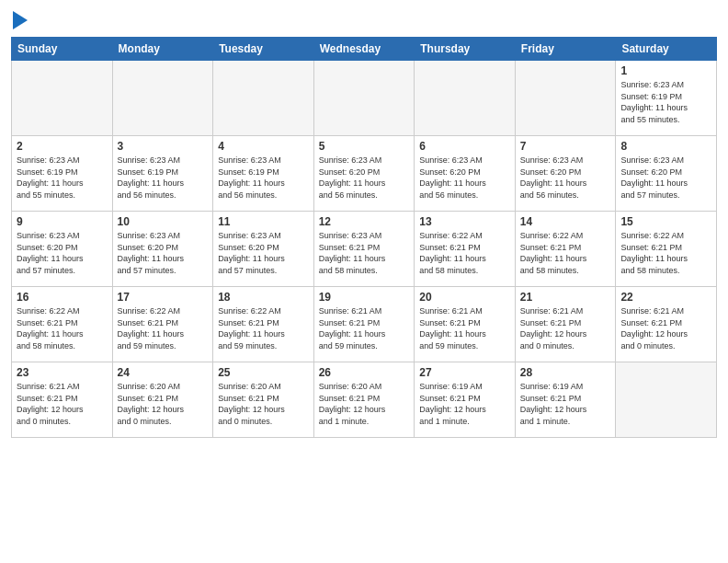 The width and height of the screenshot is (728, 563). Describe the element at coordinates (364, 146) in the screenshot. I see `day-number: 5` at that location.